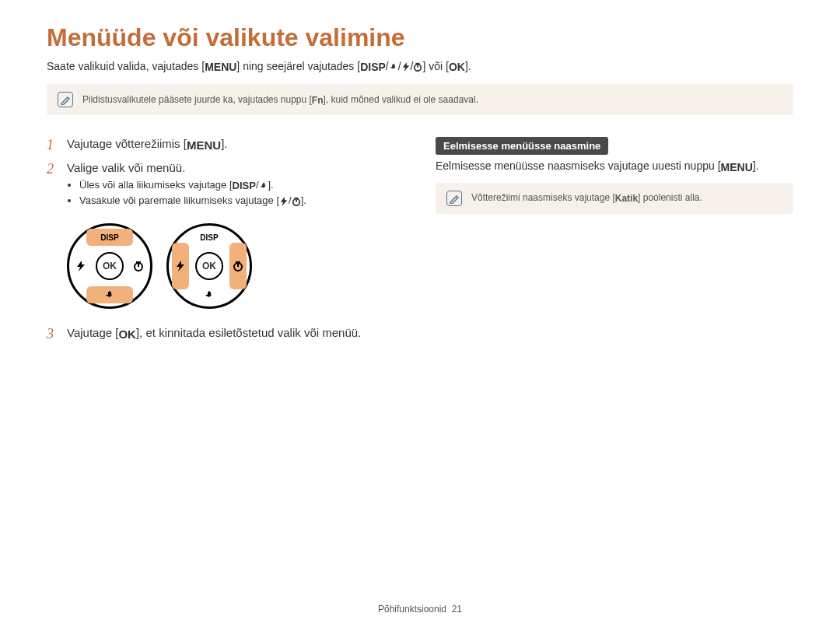 This screenshot has height=634, width=840. I want to click on footer-page: 21, so click(457, 609).